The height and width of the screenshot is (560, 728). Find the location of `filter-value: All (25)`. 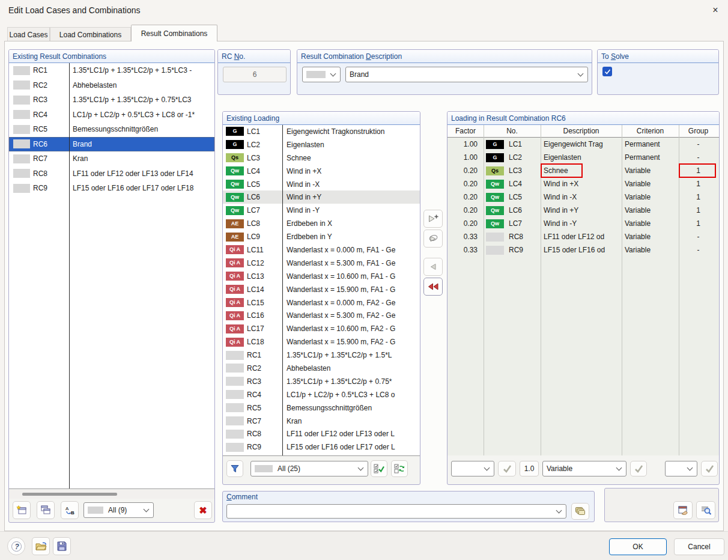

filter-value: All (25) is located at coordinates (289, 469).